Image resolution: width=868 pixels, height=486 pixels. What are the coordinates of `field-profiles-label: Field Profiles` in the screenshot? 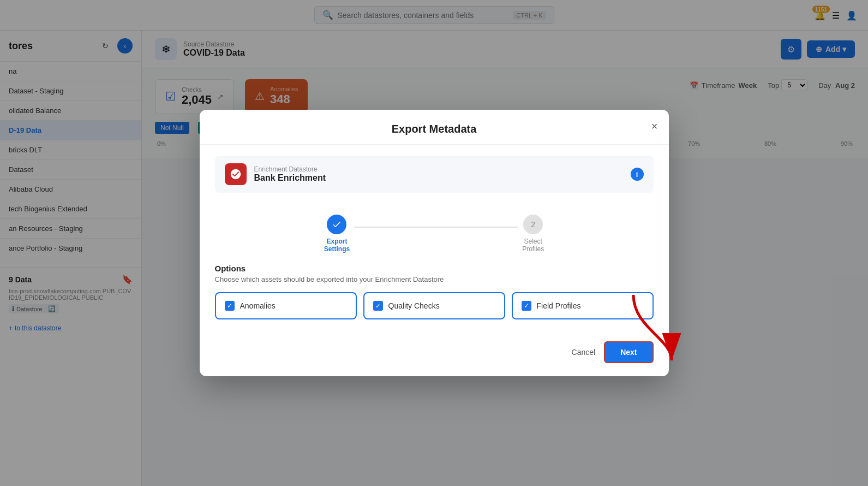 It's located at (559, 306).